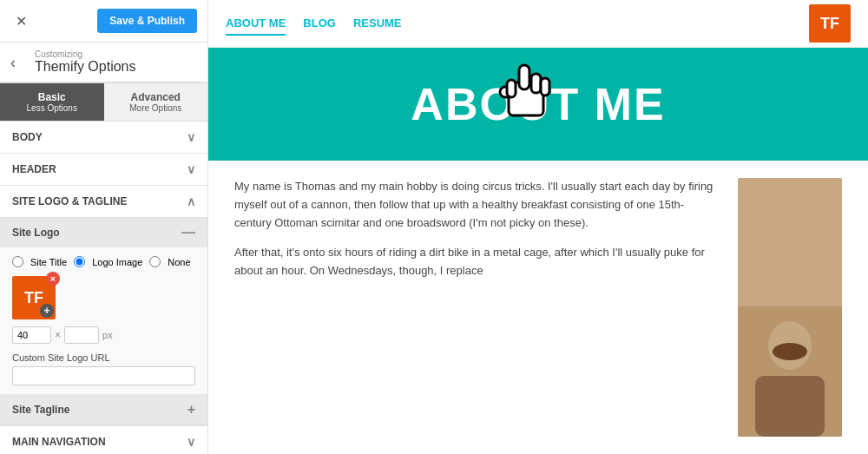 Image resolution: width=868 pixels, height=454 pixels. What do you see at coordinates (104, 298) in the screenshot?
I see `logo-image-row: TF + ×` at bounding box center [104, 298].